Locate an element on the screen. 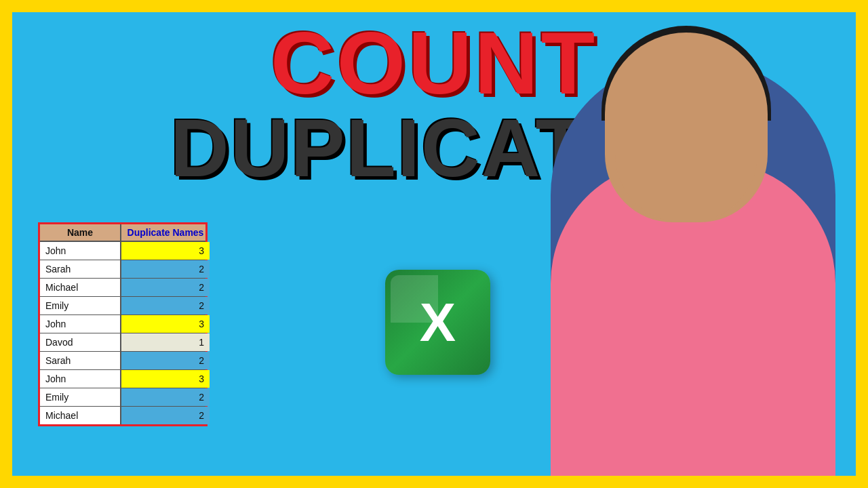  spreadsheet-header: Name Duplicate Names is located at coordinates (123, 233).